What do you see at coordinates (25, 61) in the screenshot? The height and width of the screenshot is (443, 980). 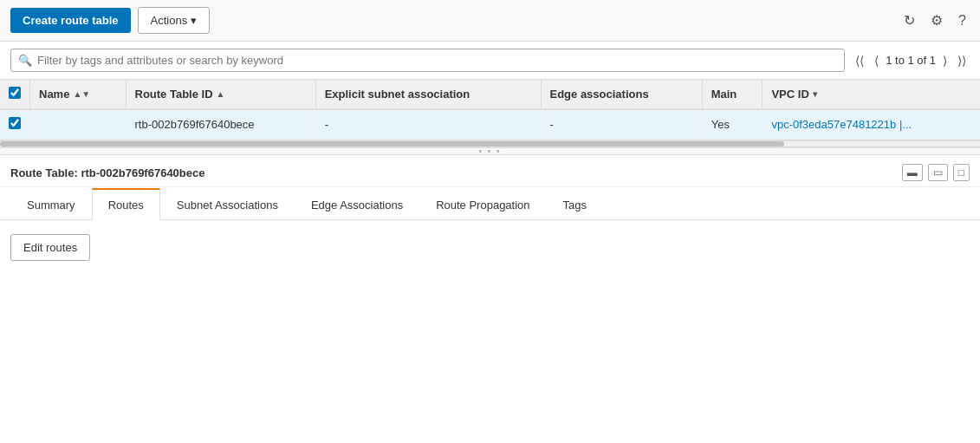 I see `search-icon: 🔍` at bounding box center [25, 61].